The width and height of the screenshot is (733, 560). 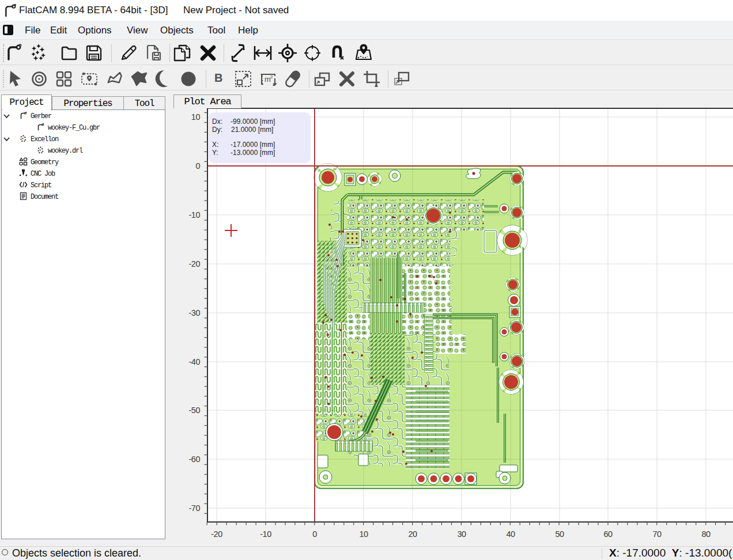 What do you see at coordinates (195, 508) in the screenshot?
I see `svg-text: -70` at bounding box center [195, 508].